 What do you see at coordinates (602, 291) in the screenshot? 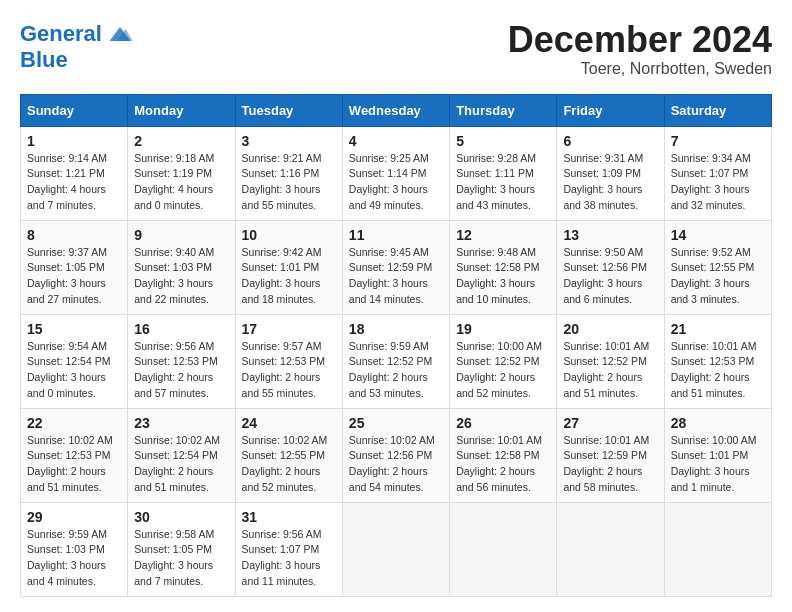
I see `daylight-text: Daylight: 3 hours and 6 minutes.` at bounding box center [602, 291].